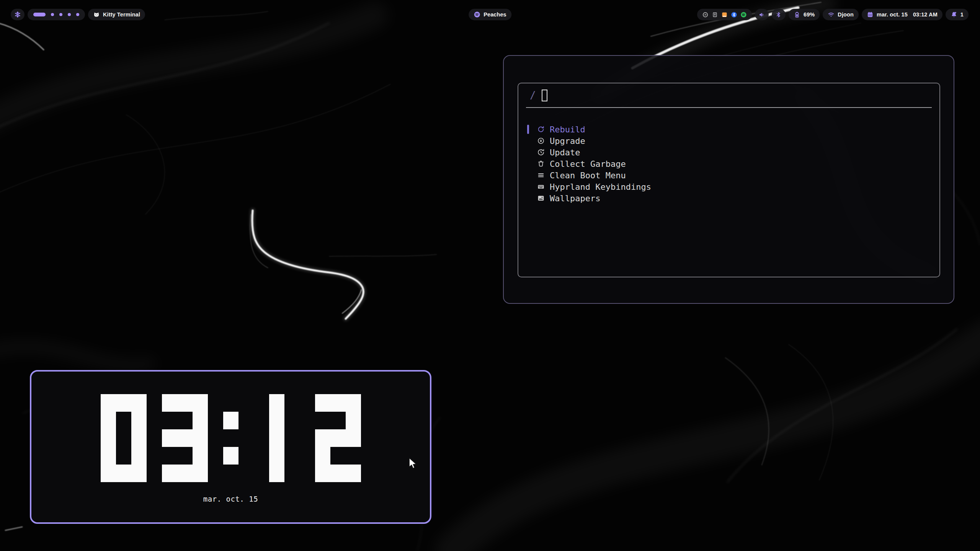 The height and width of the screenshot is (551, 980). I want to click on wifi-icon, so click(831, 15).